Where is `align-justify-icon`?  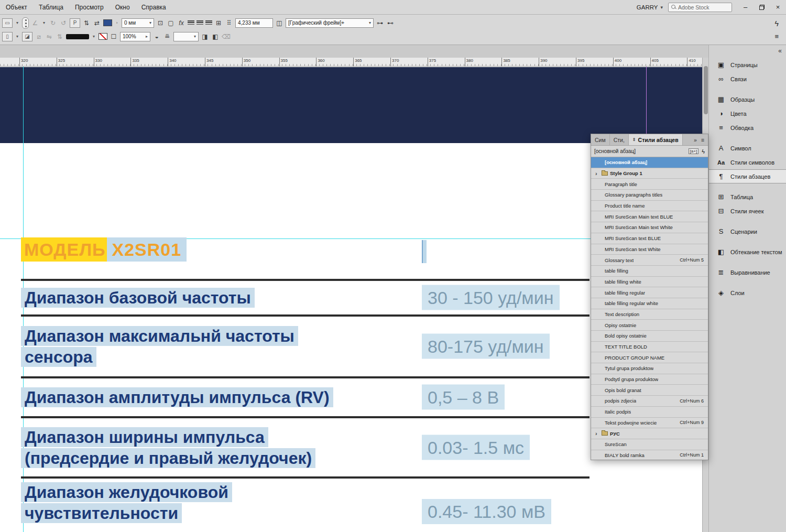 align-justify-icon is located at coordinates (209, 23).